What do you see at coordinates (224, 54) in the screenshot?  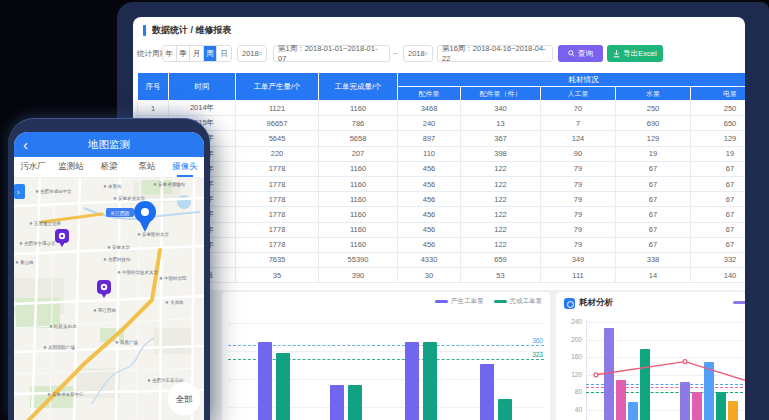 I see `period-option-日: 日` at bounding box center [224, 54].